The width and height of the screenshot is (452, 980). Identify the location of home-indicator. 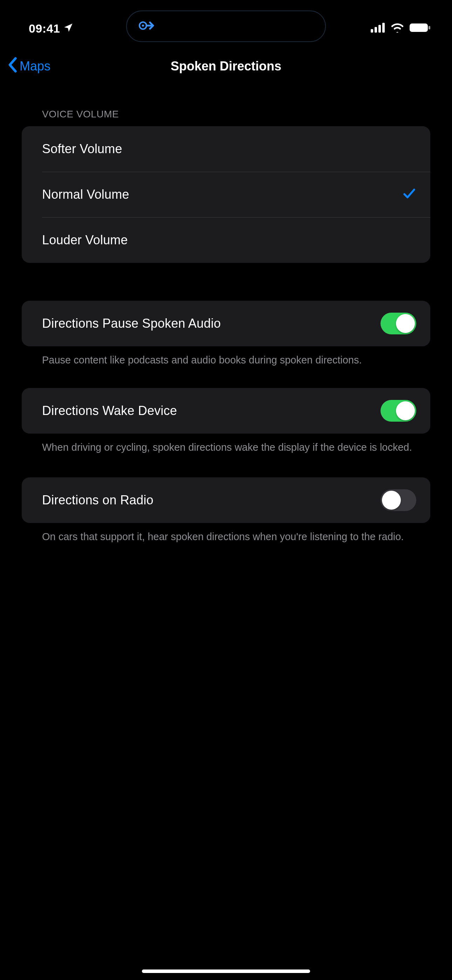
(226, 971).